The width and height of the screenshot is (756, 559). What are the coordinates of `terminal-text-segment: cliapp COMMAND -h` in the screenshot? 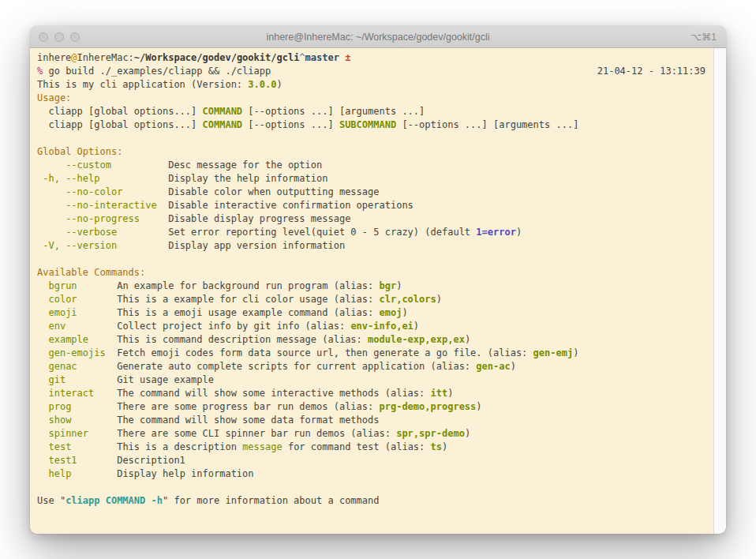 It's located at (114, 501).